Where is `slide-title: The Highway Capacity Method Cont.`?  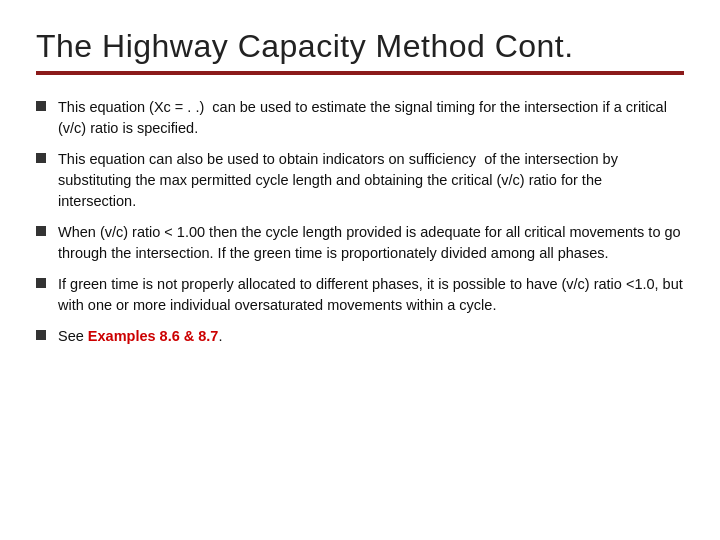
slide-title: The Highway Capacity Method Cont. is located at coordinates (360, 46).